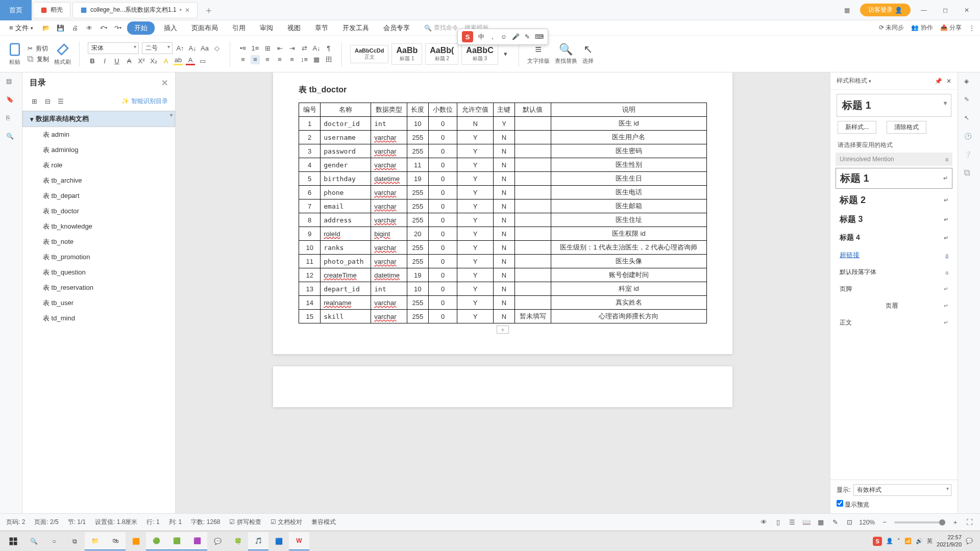 Image resolution: width=980 pixels, height=551 pixels. What do you see at coordinates (176, 522) in the screenshot?
I see `status-col: 列: 1` at bounding box center [176, 522].